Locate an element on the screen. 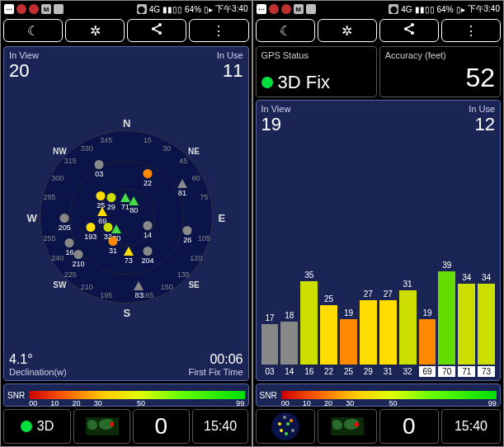  snr-bar-25: 1925 is located at coordinates (348, 343).